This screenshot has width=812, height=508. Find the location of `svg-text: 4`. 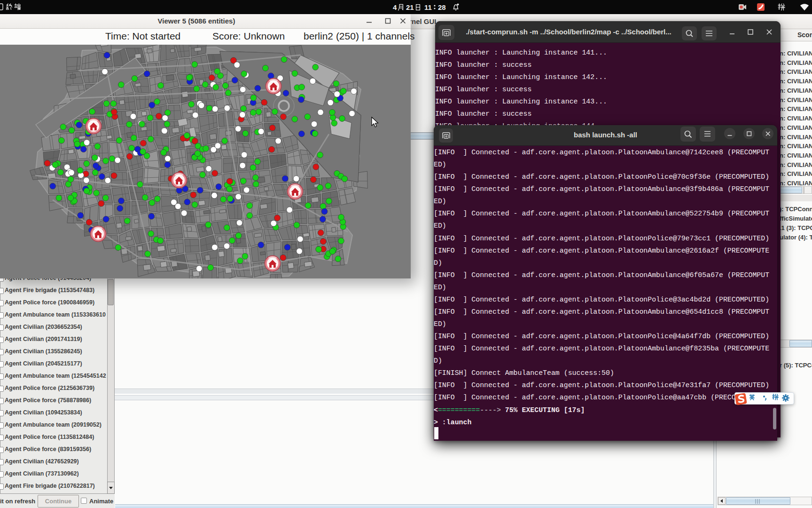

svg-text: 4 is located at coordinates (395, 8).